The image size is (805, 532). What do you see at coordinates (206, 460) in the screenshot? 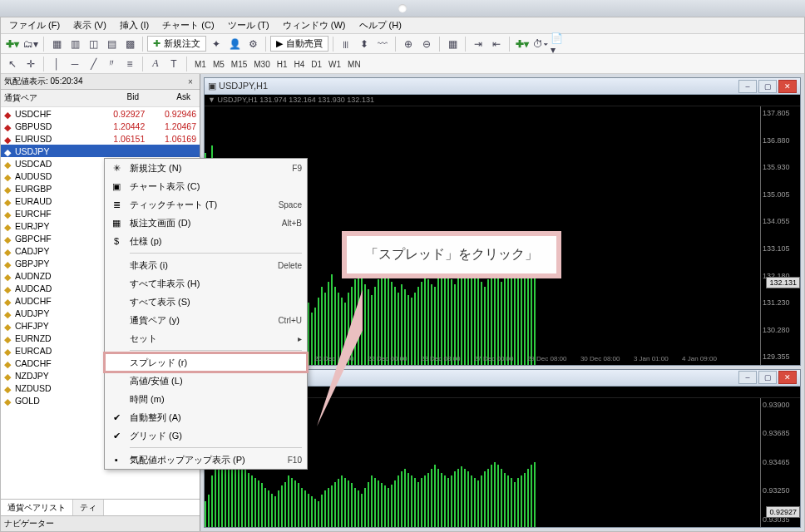
I see `menu-item: ▪気配値ポップアップ表示 (P)F10` at bounding box center [206, 460].